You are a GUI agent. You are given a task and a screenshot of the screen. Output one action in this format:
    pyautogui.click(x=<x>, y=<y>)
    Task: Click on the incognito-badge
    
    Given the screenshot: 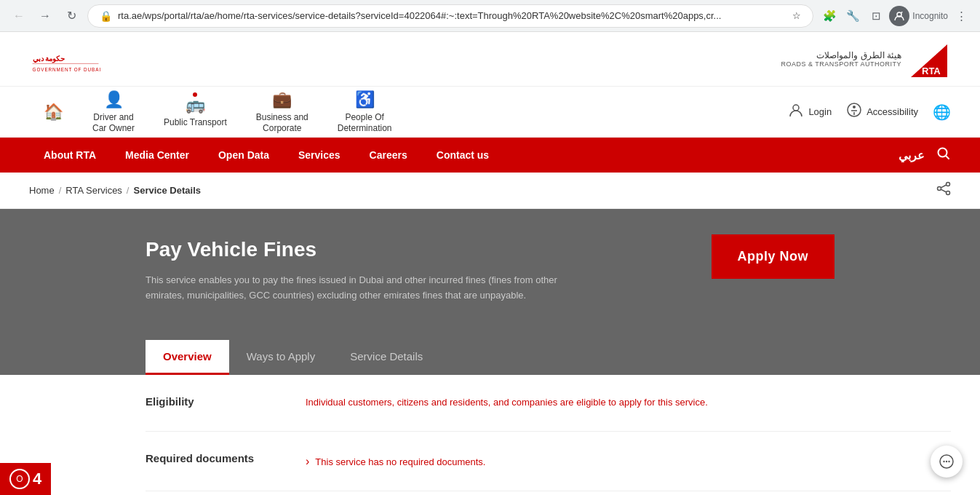 What is the action you would take?
    pyautogui.click(x=899, y=16)
    